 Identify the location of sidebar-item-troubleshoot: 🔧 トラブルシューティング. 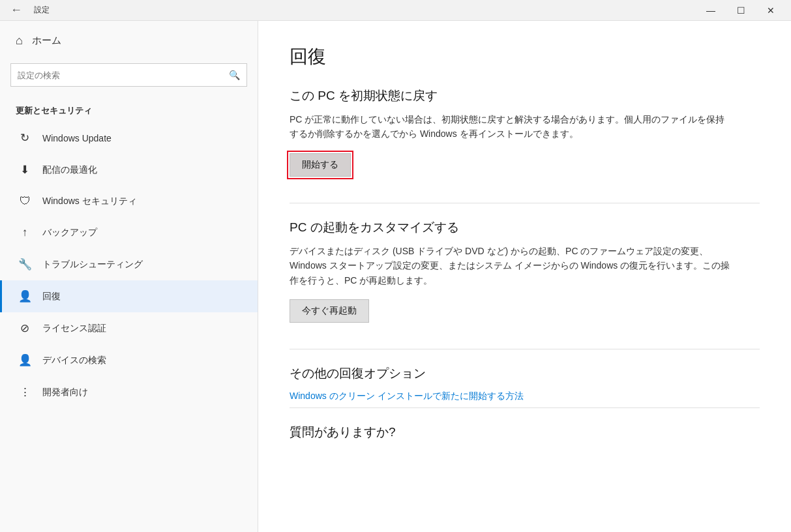
(129, 265).